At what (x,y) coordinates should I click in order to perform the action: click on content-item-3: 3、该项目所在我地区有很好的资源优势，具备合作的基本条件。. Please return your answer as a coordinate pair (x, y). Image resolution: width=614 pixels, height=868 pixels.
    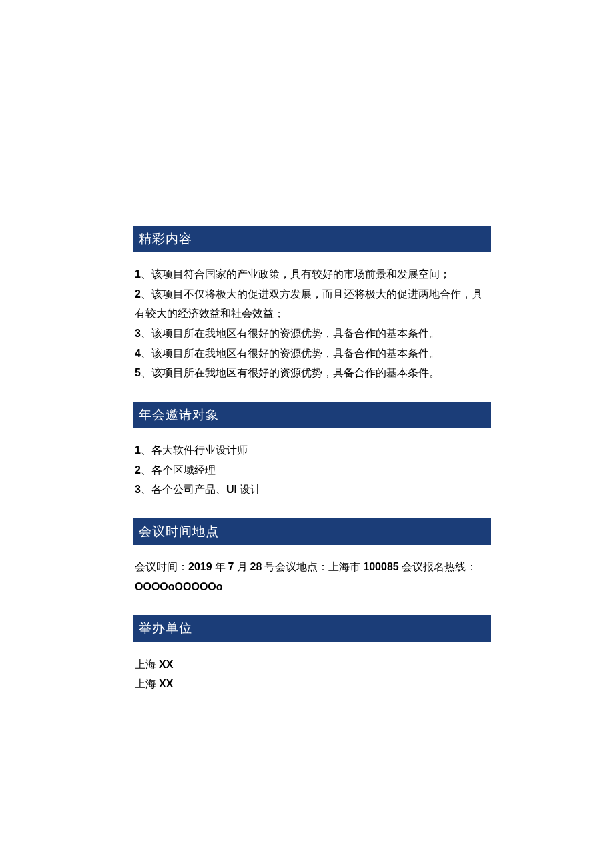
    Looking at the image, I should click on (312, 334).